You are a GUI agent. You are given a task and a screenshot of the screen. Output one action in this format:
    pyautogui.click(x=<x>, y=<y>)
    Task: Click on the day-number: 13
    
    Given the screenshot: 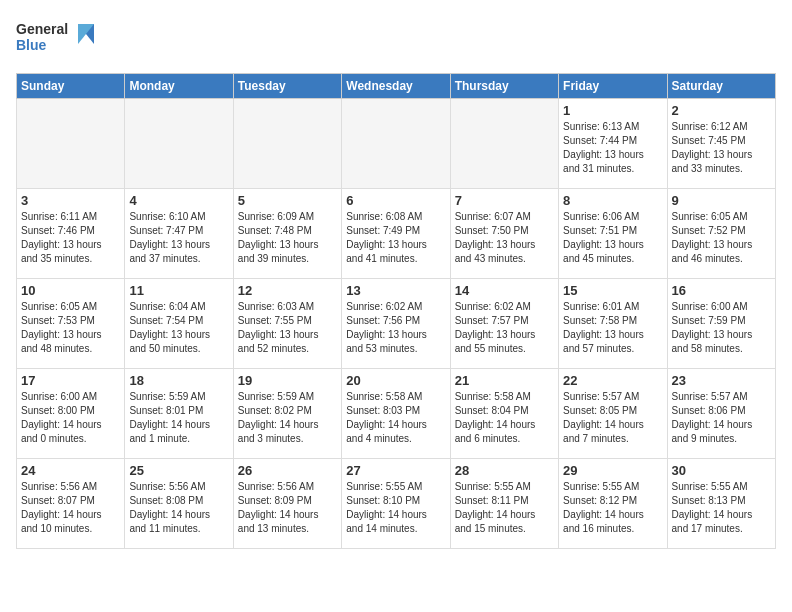 What is the action you would take?
    pyautogui.click(x=396, y=290)
    